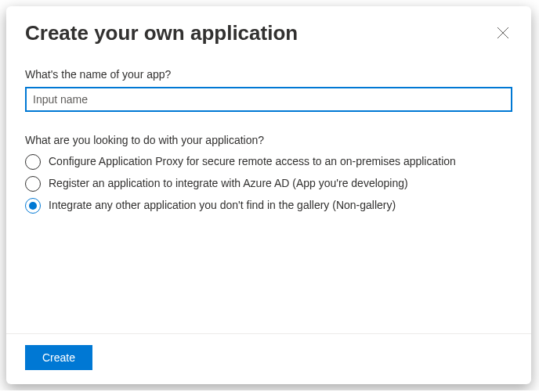  Describe the element at coordinates (161, 33) in the screenshot. I see `panel-title: Create your own application` at that location.